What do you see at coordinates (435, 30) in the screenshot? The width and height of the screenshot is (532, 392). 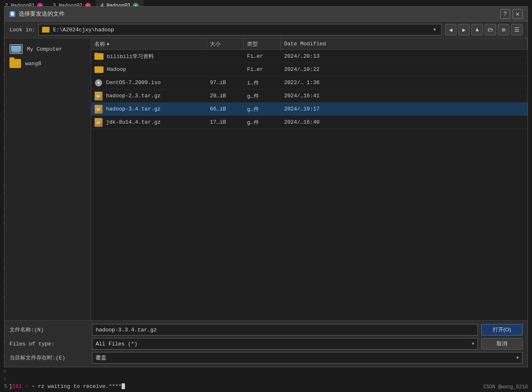 I see `lookin-arrow-icon: ▼` at bounding box center [435, 30].